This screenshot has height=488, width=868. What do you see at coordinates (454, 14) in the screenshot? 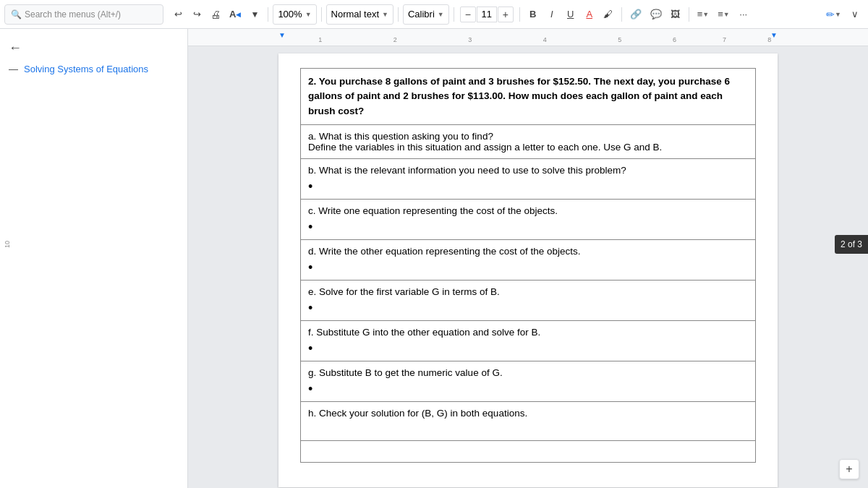
I see `sep4` at bounding box center [454, 14].